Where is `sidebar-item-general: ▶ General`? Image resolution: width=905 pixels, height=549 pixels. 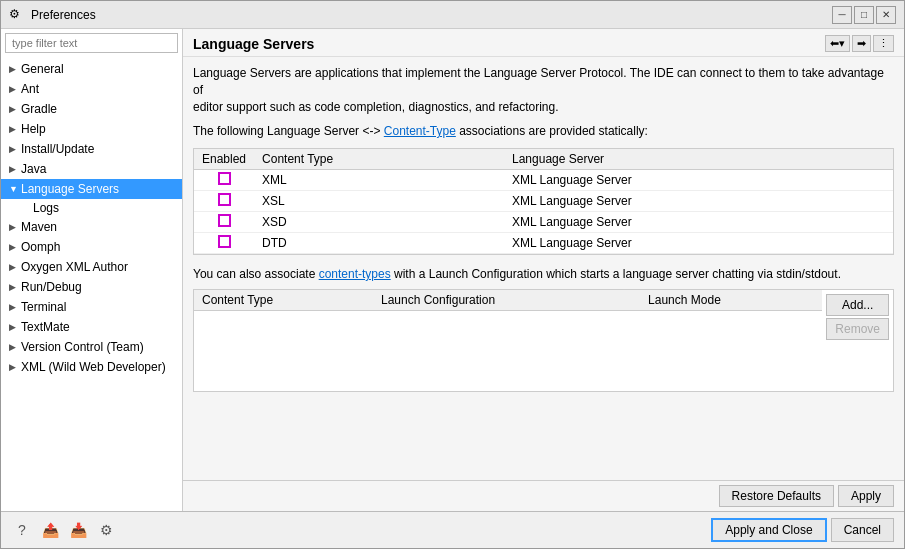
sidebar-item-general: ▶ General is located at coordinates (92, 69).